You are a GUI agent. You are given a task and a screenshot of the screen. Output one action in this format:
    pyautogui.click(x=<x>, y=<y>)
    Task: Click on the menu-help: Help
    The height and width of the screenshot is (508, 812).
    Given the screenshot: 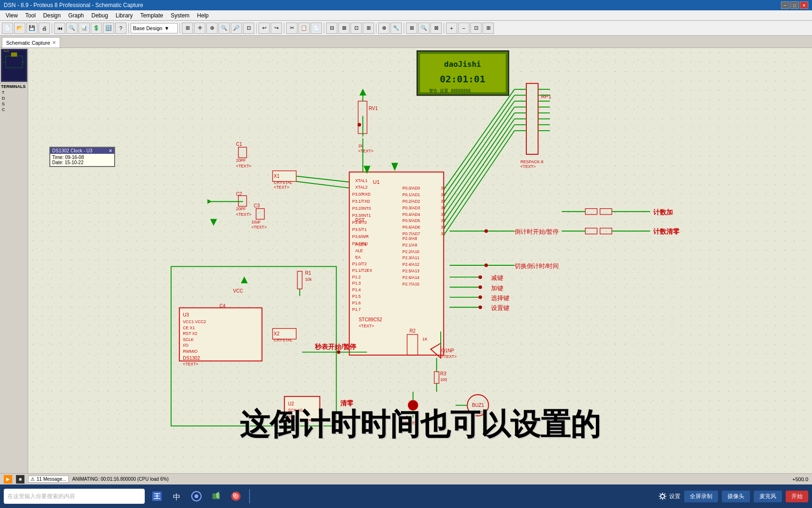 What is the action you would take?
    pyautogui.click(x=203, y=16)
    